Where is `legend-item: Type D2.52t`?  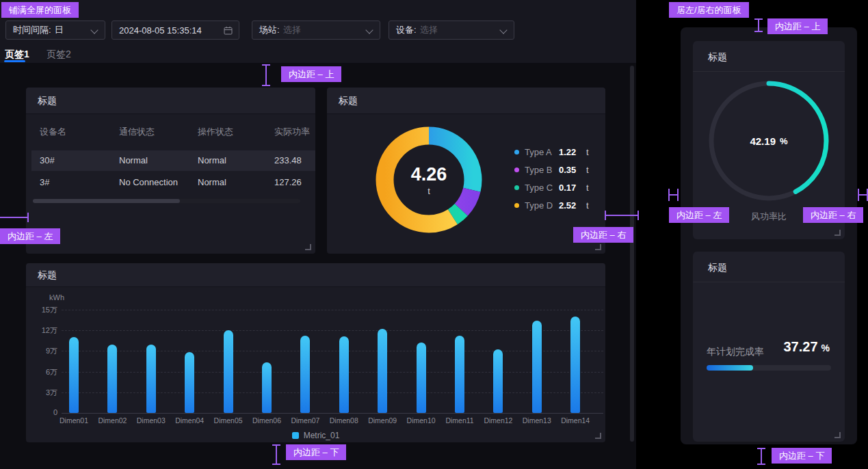
legend-item: Type D2.52t is located at coordinates (551, 205).